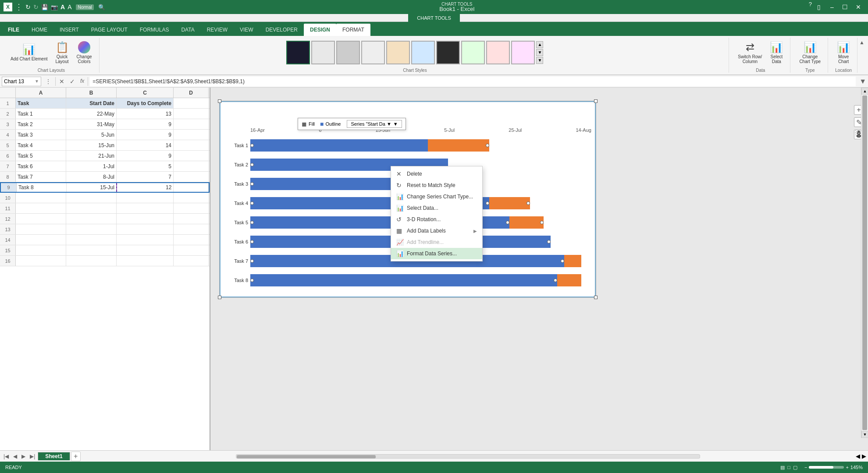  What do you see at coordinates (437, 197) in the screenshot?
I see `menu-item-change-series-type: 📊 Change Series Chart Type...` at bounding box center [437, 197].